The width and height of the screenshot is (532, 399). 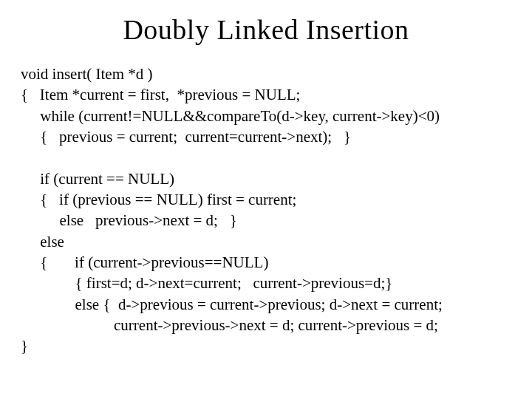 What do you see at coordinates (24, 346) in the screenshot?
I see `code-line: }` at bounding box center [24, 346].